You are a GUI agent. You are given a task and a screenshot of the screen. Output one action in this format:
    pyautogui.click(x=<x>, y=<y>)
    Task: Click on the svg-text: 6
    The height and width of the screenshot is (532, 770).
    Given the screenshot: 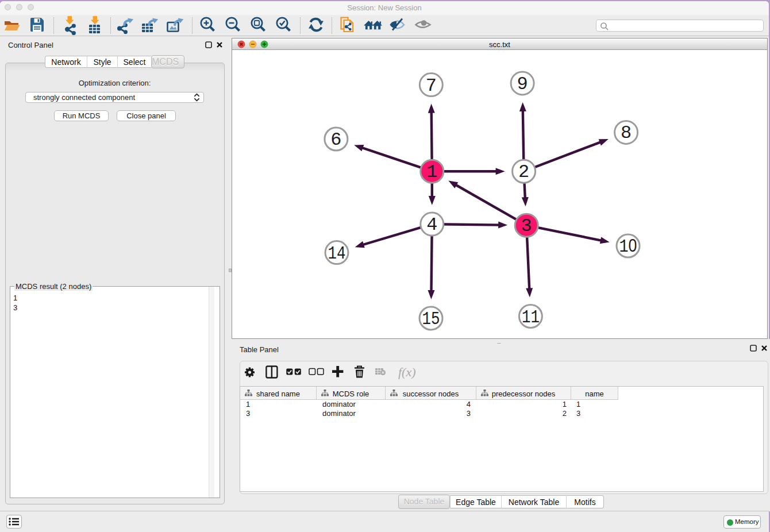 What is the action you would take?
    pyautogui.click(x=336, y=140)
    